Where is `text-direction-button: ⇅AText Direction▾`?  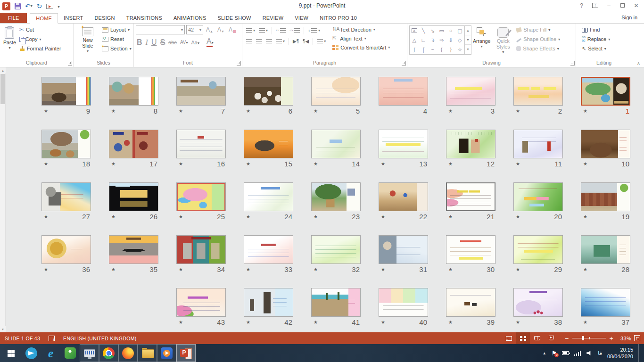
text-direction-button: ⇅AText Direction▾ is located at coordinates (361, 29).